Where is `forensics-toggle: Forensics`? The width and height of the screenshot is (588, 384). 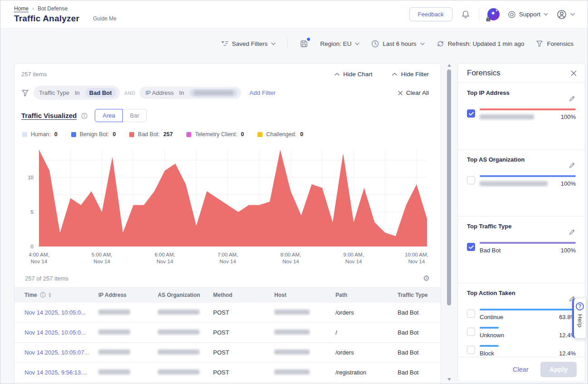 forensics-toggle: Forensics is located at coordinates (555, 44).